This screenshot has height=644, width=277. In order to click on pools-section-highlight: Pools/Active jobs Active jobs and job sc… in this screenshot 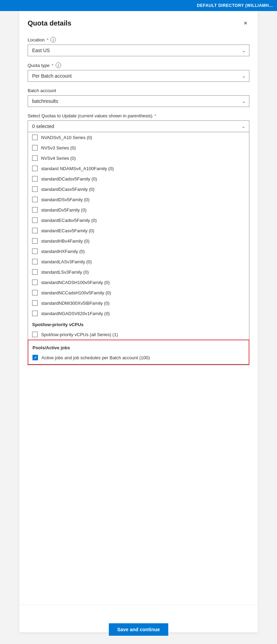, I will do `click(138, 352)`.